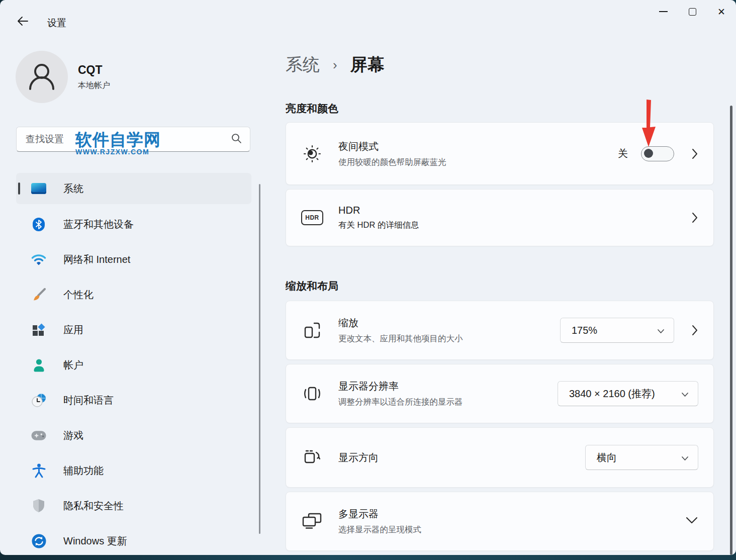 The image size is (736, 560). I want to click on scale-subtitle: 更改文本、应用和其他项目的大小, so click(449, 339).